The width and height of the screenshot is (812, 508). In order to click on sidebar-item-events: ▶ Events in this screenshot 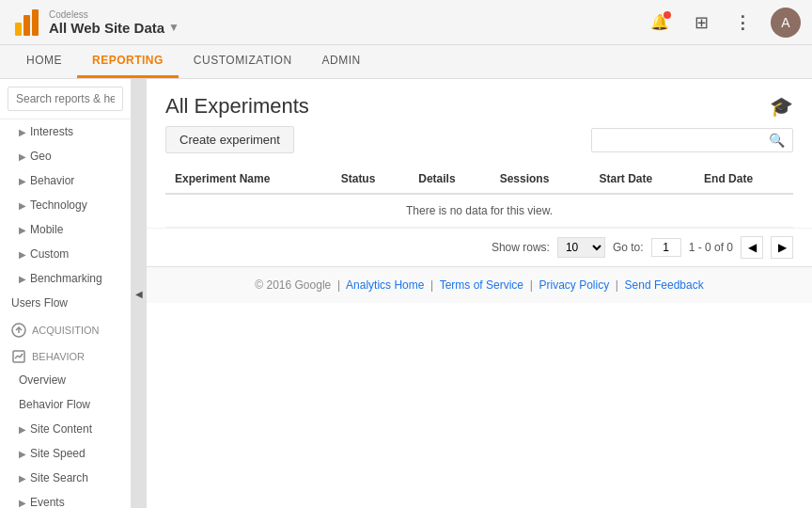, I will do `click(66, 499)`.